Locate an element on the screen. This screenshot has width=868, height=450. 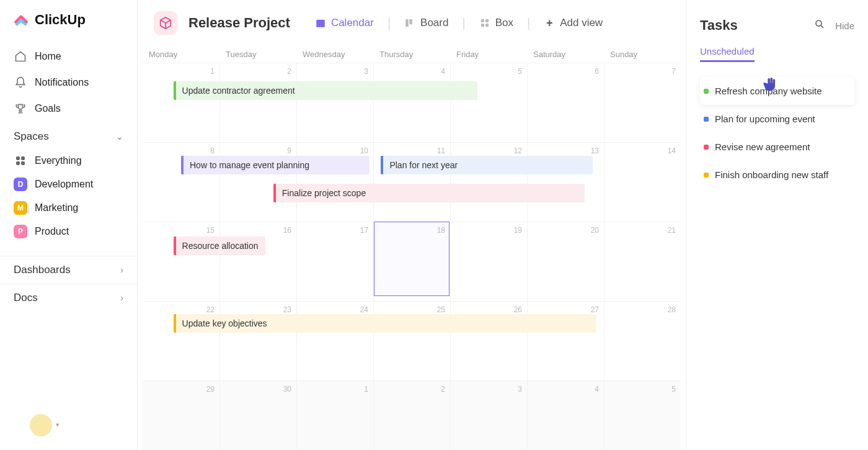
weekday: Sunday is located at coordinates (642, 55).